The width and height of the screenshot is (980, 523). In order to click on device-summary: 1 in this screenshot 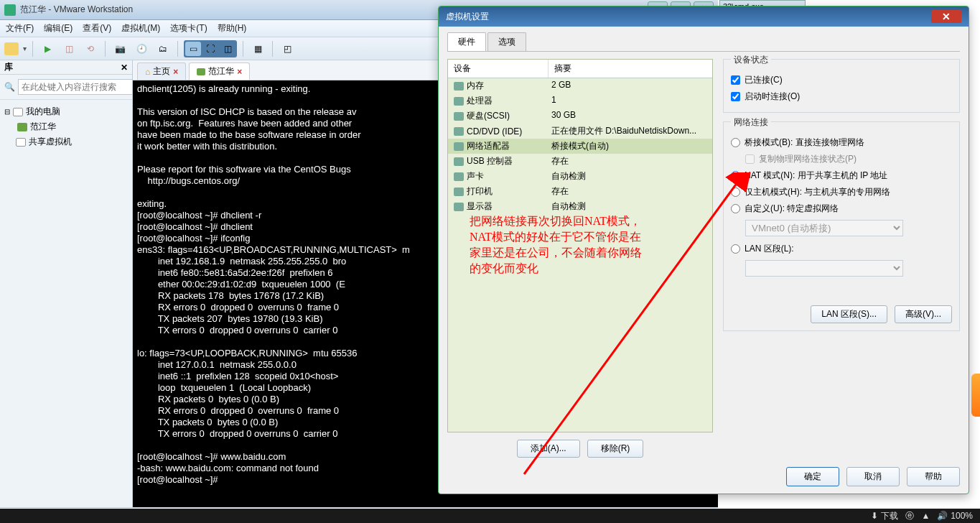, I will do `click(630, 101)`.